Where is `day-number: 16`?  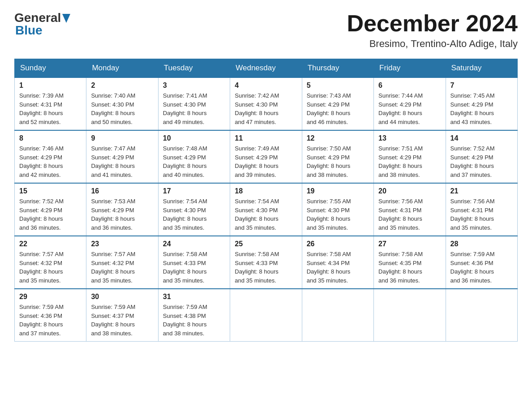
day-number: 16 is located at coordinates (122, 191).